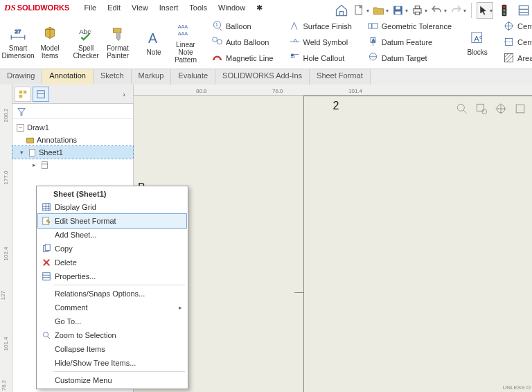  What do you see at coordinates (517, 58) in the screenshot?
I see `cmd-area-hatch: Area Hatch/Fill` at bounding box center [517, 58].